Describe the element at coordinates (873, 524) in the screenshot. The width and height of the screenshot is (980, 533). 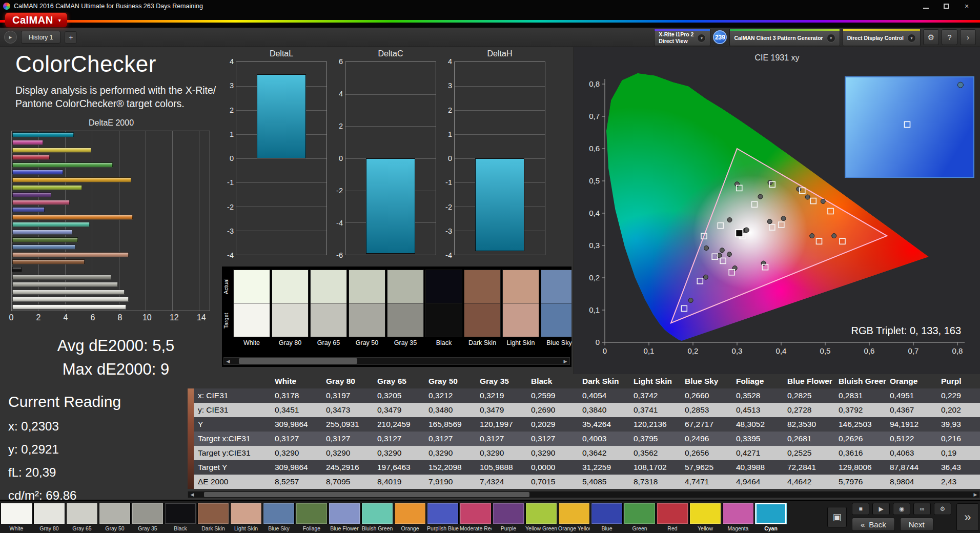
I see `back-button: « Back` at that location.